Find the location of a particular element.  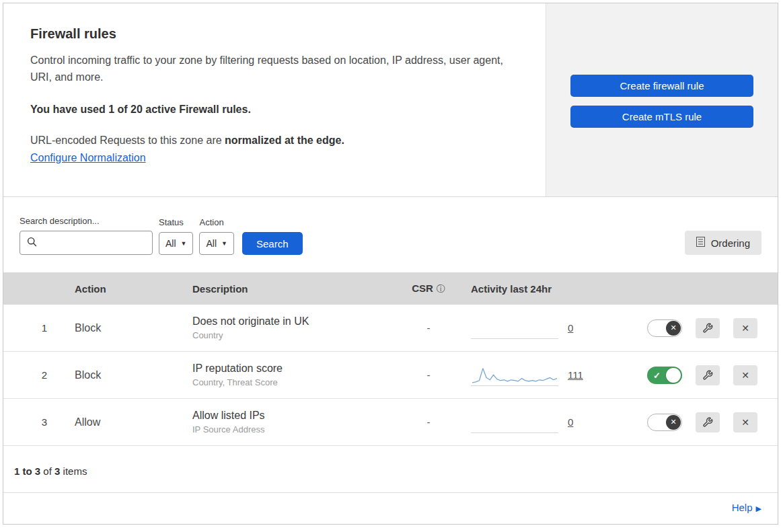

help-link: Help▶ is located at coordinates (747, 507).